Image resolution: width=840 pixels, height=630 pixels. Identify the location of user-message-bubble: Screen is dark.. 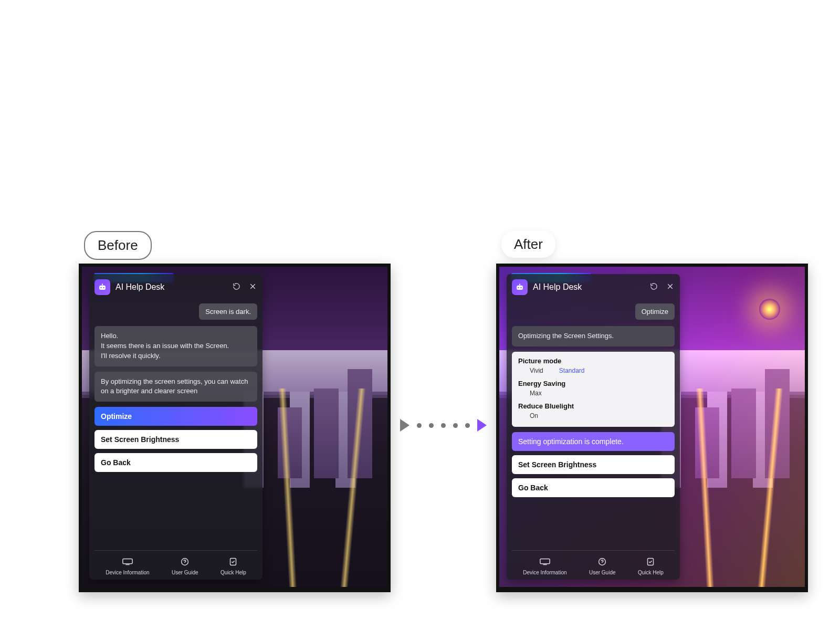
(228, 312).